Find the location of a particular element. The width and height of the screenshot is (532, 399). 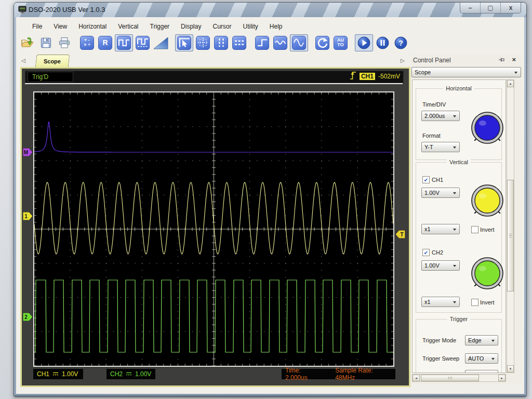

toolbar-refresh-button is located at coordinates (322, 43).